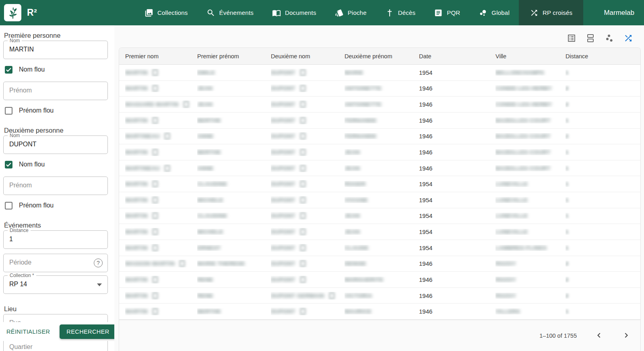 The width and height of the screenshot is (644, 351). What do you see at coordinates (56, 240) in the screenshot?
I see `distance-field: Distance 1` at bounding box center [56, 240].